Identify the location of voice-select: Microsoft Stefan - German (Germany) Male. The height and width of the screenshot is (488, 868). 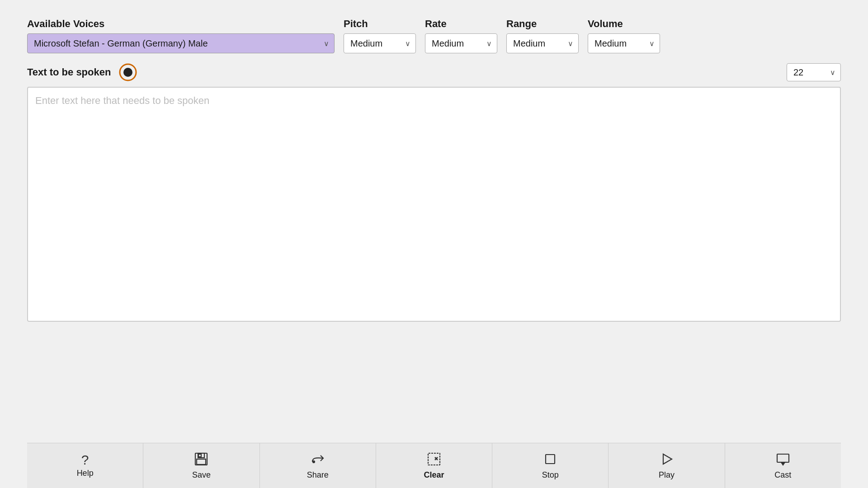
(181, 43).